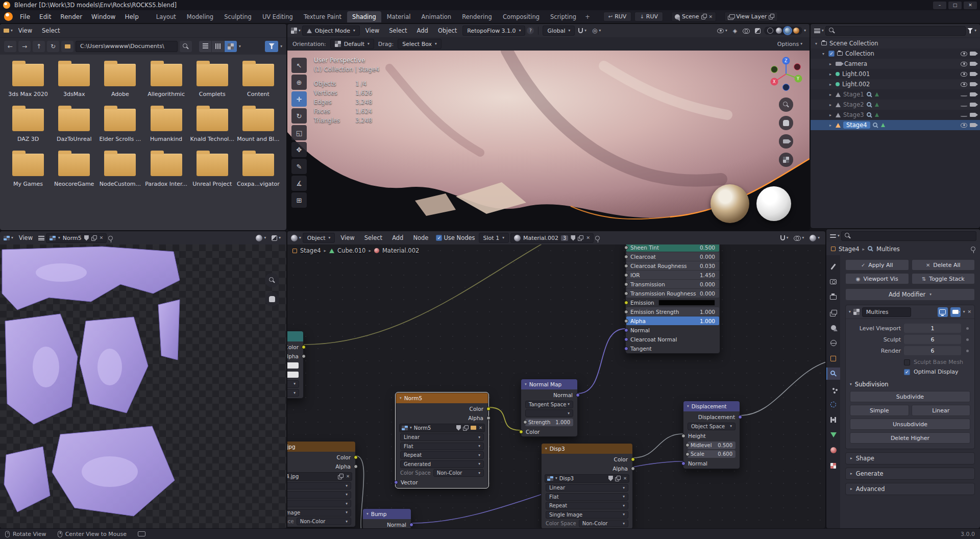 Image resolution: width=980 pixels, height=539 pixels. I want to click on expand-caret-icon: ▾, so click(816, 44).